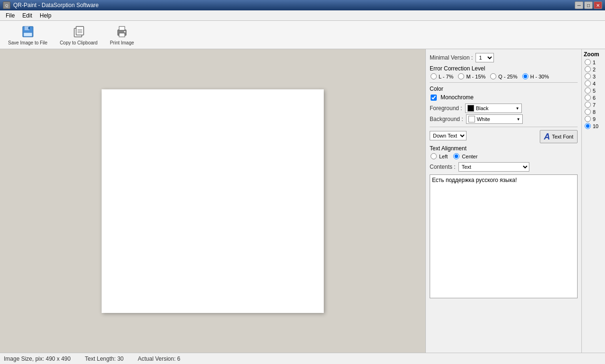 The width and height of the screenshot is (605, 364). Describe the element at coordinates (442, 167) in the screenshot. I see `contents-label: Contents :` at that location.